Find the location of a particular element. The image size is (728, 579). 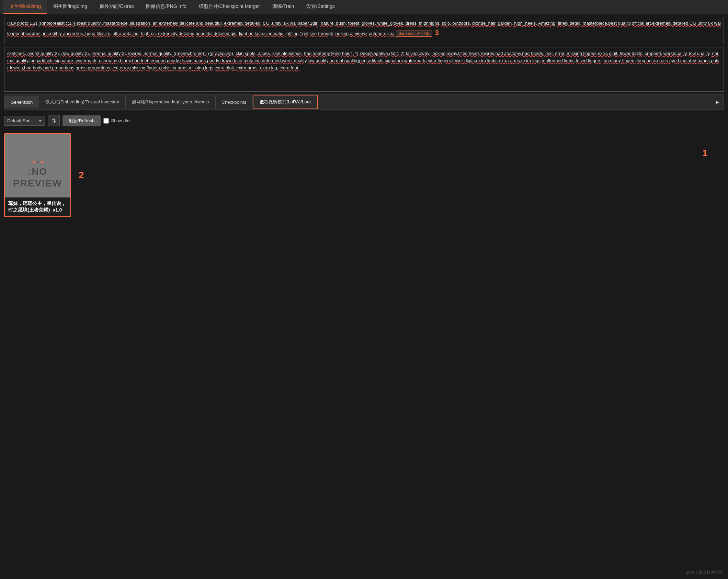

sort-select: Default Sort Name Date Created Date Modi… is located at coordinates (25, 121).